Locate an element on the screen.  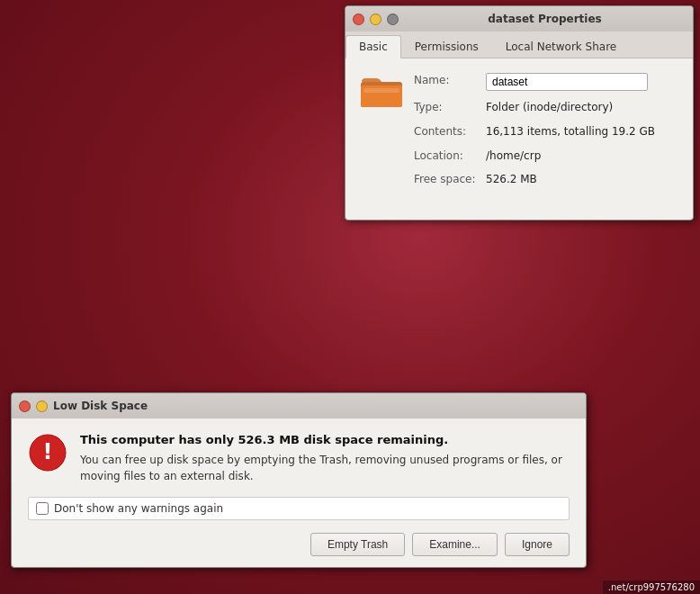
dialog-titlebar: Low Disk Space is located at coordinates (299, 406).